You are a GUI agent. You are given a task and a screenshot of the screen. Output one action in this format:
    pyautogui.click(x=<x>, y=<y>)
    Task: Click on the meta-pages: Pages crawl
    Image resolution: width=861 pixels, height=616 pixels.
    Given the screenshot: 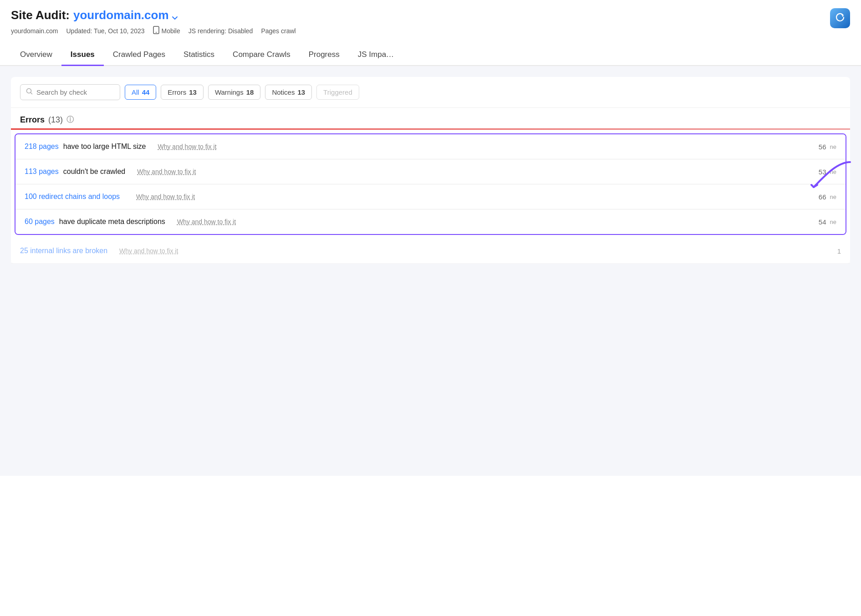 What is the action you would take?
    pyautogui.click(x=278, y=31)
    